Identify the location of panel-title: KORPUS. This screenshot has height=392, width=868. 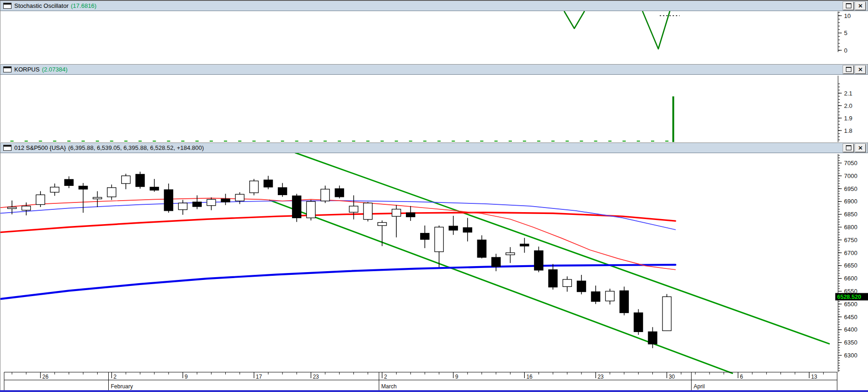
(27, 69).